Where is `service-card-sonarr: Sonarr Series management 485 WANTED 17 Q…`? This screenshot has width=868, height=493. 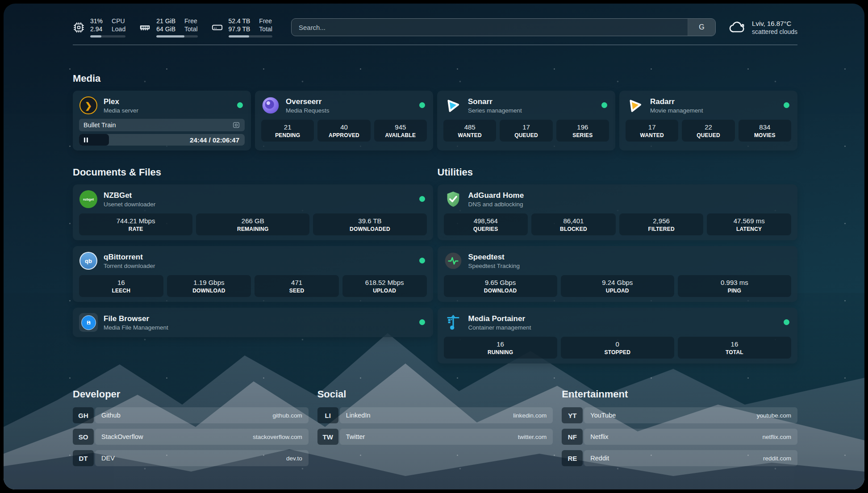 service-card-sonarr: Sonarr Series management 485 WANTED 17 Q… is located at coordinates (526, 121).